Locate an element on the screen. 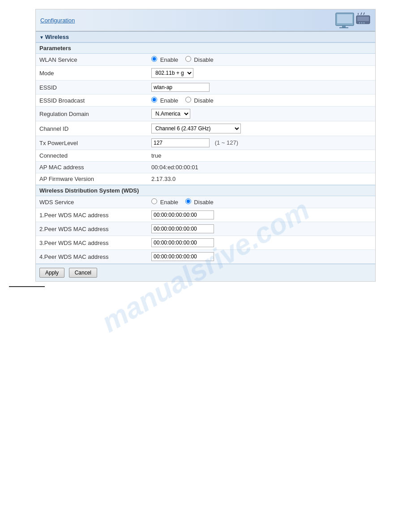 This screenshot has width=411, height=532. essid-bc-disable-label: Disable is located at coordinates (200, 100).